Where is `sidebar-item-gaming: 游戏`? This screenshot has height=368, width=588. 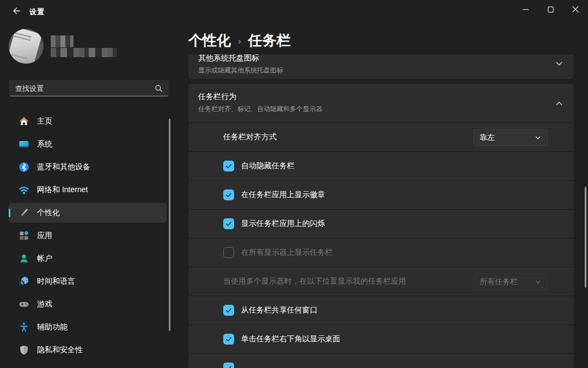
sidebar-item-gaming: 游戏 is located at coordinates (88, 304).